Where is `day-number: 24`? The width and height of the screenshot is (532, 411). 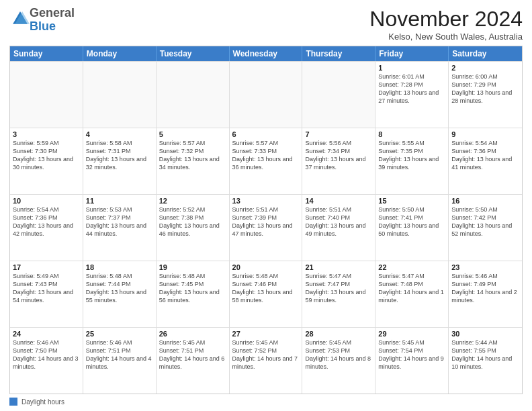 day-number: 24 is located at coordinates (46, 334).